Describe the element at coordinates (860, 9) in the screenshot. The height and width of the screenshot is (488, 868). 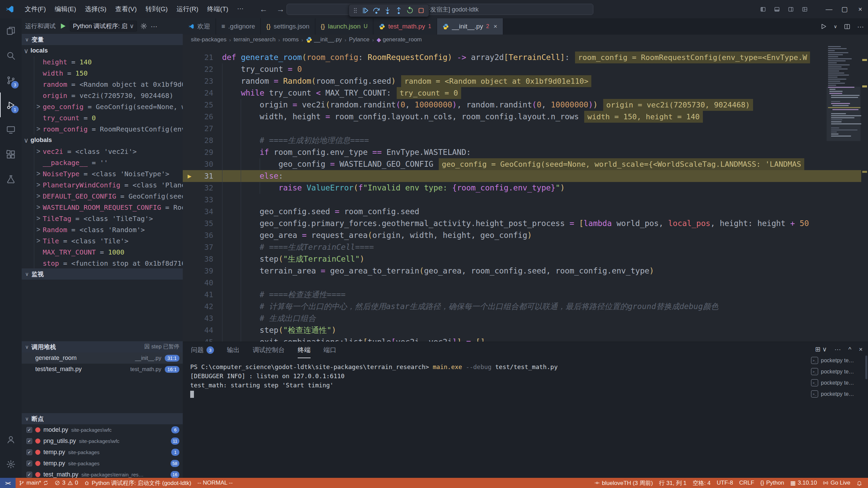
I see `close-button: ×` at that location.